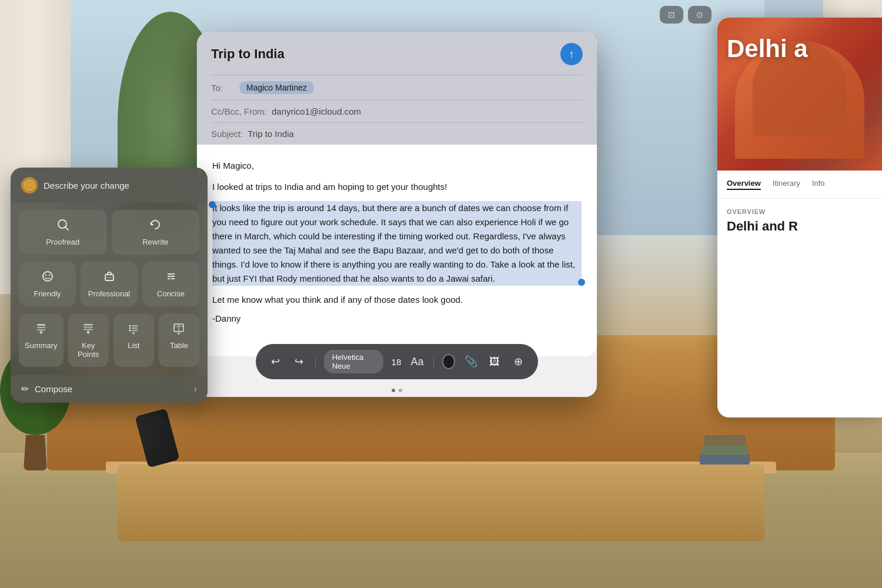 The width and height of the screenshot is (882, 588). What do you see at coordinates (25, 389) in the screenshot?
I see `compose-icon: ✏` at bounding box center [25, 389].